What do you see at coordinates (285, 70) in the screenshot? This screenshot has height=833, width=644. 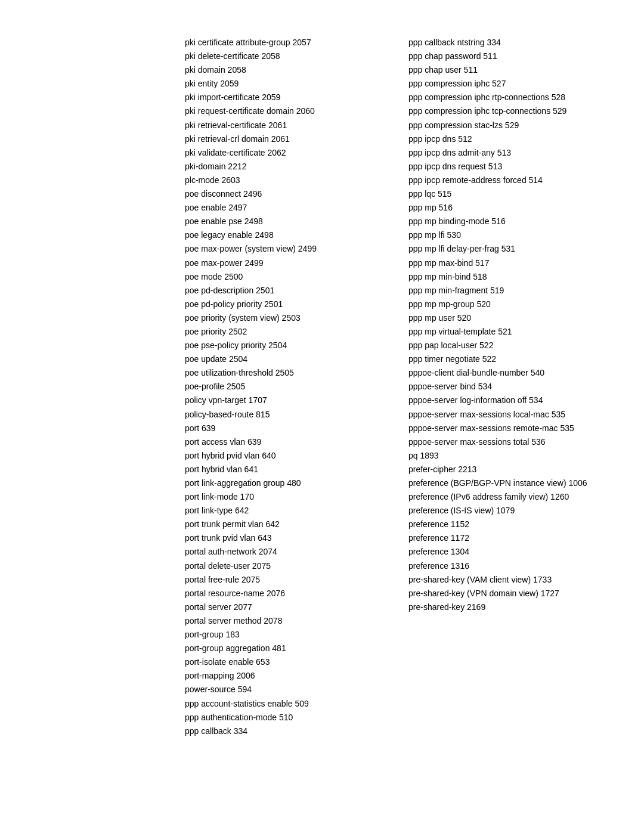 I see `list-item: pki domain 2058` at bounding box center [285, 70].